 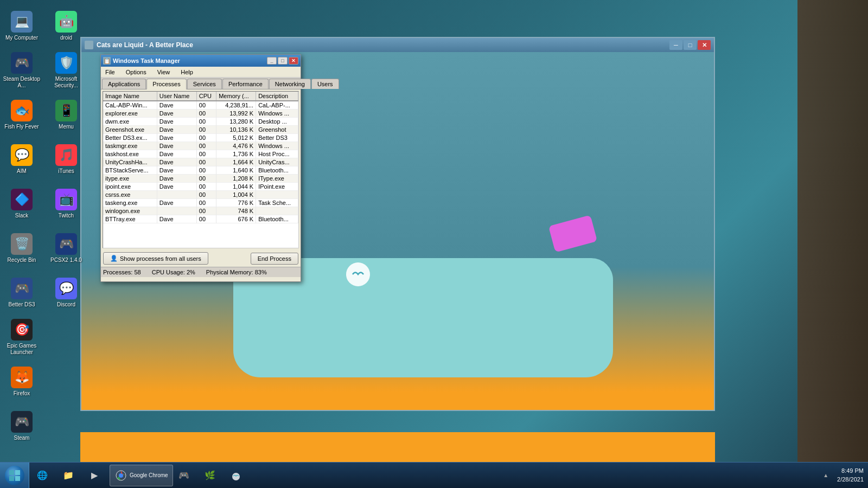 I want to click on tray-up-arrow: ▲, so click(x=826, y=475).